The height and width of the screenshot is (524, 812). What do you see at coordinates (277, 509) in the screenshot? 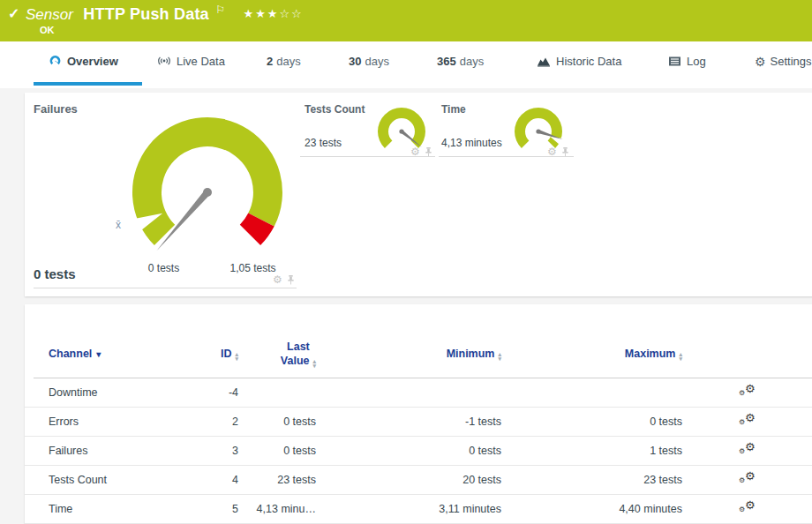
I see `last-value-cell: 4,13 minu…` at bounding box center [277, 509].